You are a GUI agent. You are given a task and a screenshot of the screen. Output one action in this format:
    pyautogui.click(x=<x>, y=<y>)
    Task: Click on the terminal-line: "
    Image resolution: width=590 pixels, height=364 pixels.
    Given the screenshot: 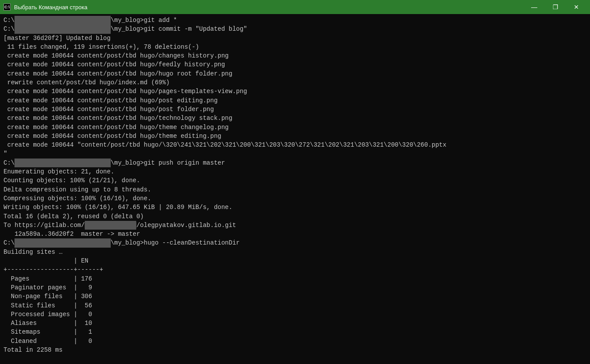 What is the action you would take?
    pyautogui.click(x=295, y=154)
    